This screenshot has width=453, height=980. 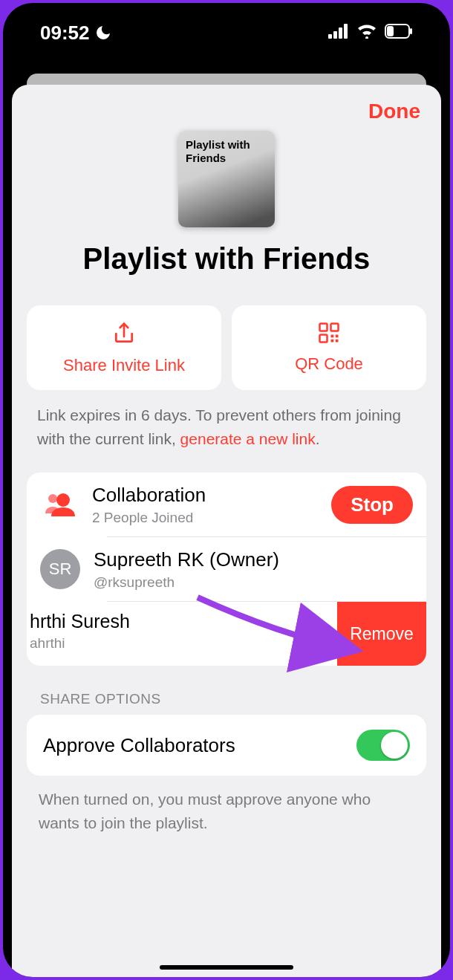 What do you see at coordinates (183, 643) in the screenshot?
I see `member-handle: ahrthi` at bounding box center [183, 643].